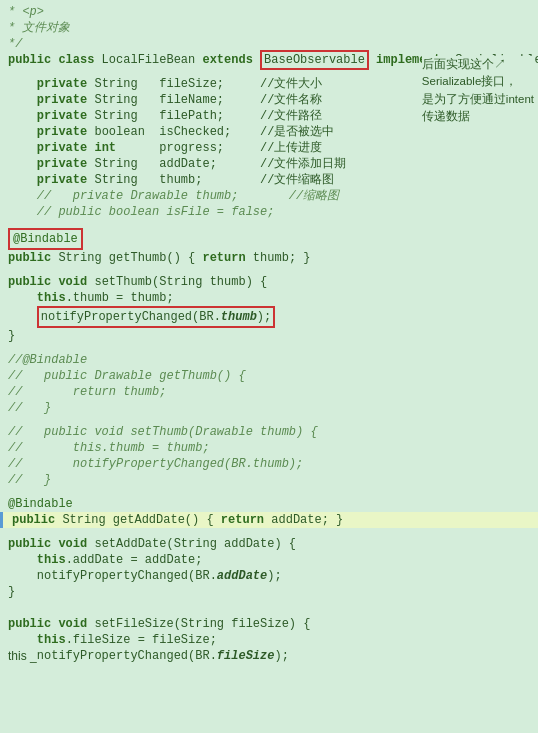 This screenshot has height=733, width=538. Describe the element at coordinates (269, 576) in the screenshot. I see `line-notify-adddate: notifyPropertyChanged(BR.addDate);` at that location.